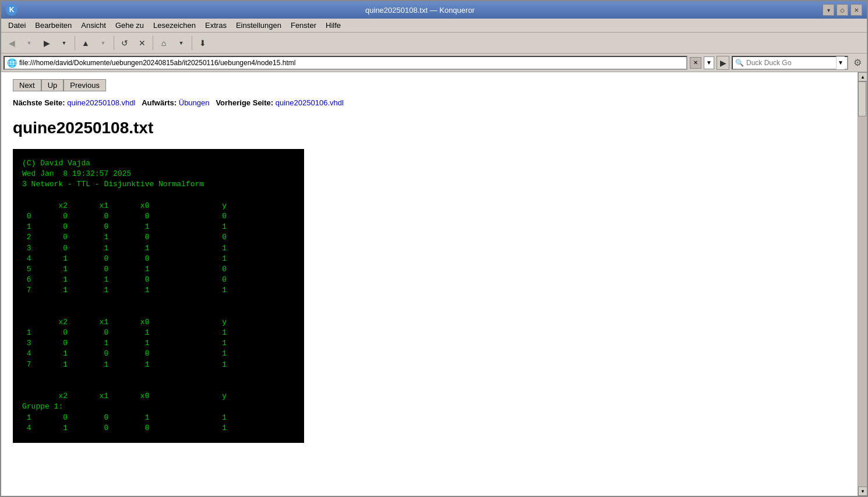 This screenshot has width=868, height=497. What do you see at coordinates (856, 10) in the screenshot?
I see `close-button: ✕` at bounding box center [856, 10].